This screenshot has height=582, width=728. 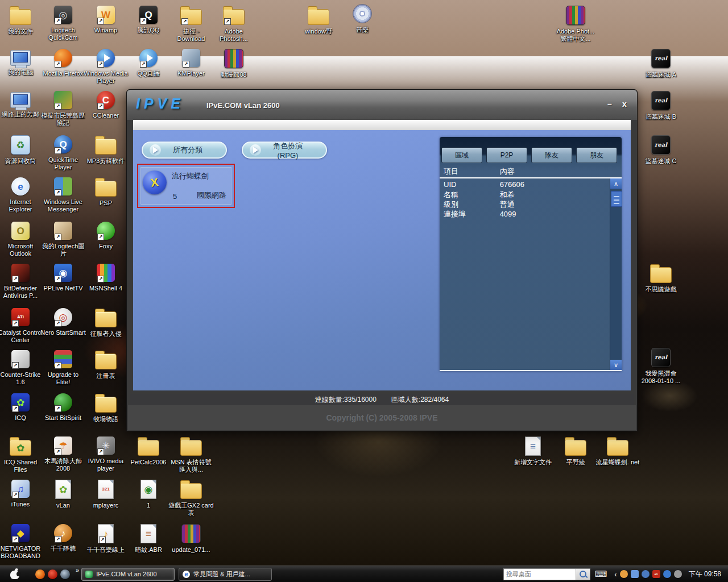 What do you see at coordinates (22, 493) in the screenshot?
I see `desktop-icon-itunes: ♫↗iTunes` at bounding box center [22, 493].